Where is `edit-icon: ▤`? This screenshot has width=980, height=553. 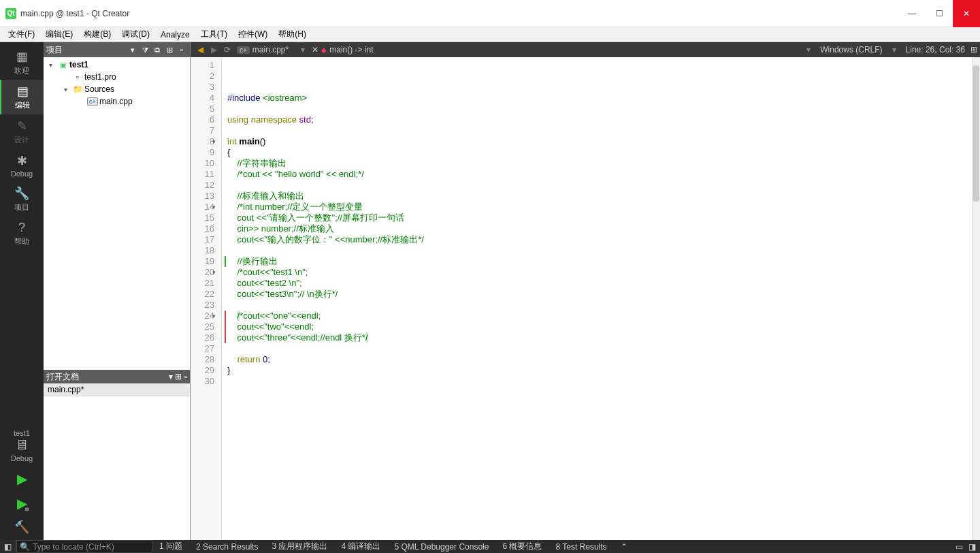
edit-icon: ▤ is located at coordinates (23, 91).